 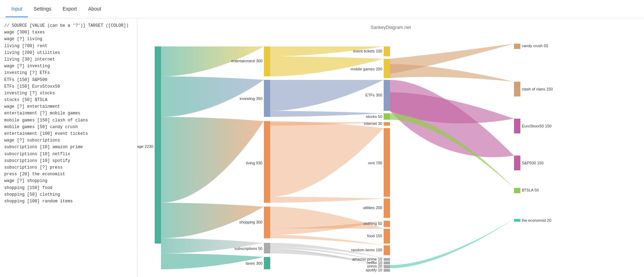 What do you see at coordinates (327, 159) in the screenshot?
I see `flow-living-rent` at bounding box center [327, 159].